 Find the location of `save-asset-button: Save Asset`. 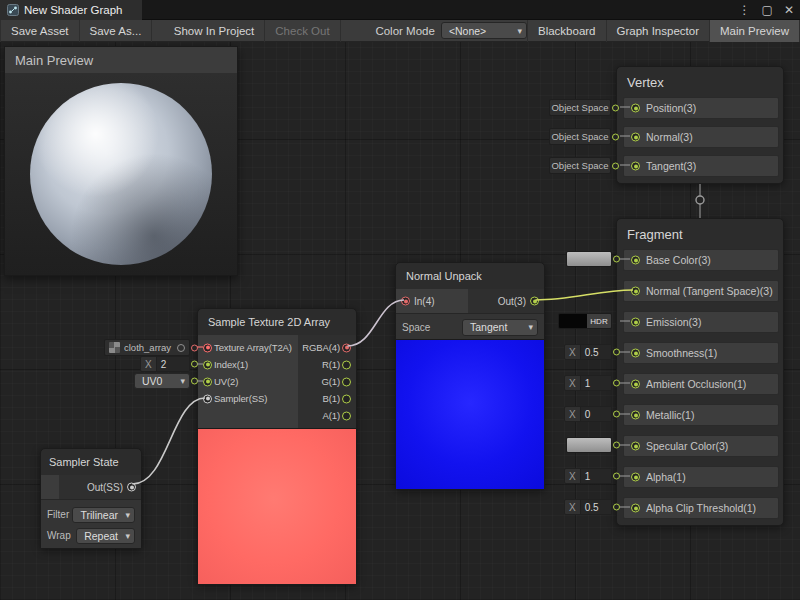

save-asset-button: Save Asset is located at coordinates (40, 31).